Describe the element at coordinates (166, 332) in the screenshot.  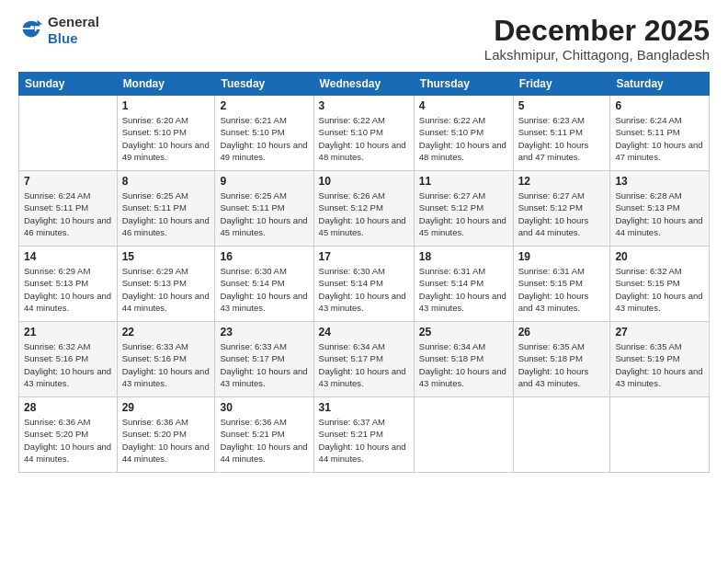
I see `day-number: 22` at that location.